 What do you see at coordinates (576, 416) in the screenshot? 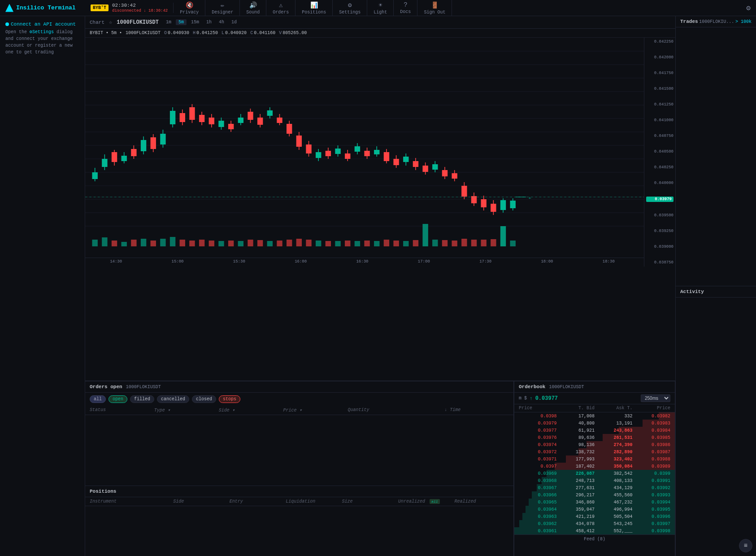
I see `ob-tbid: 17,008` at bounding box center [576, 416].